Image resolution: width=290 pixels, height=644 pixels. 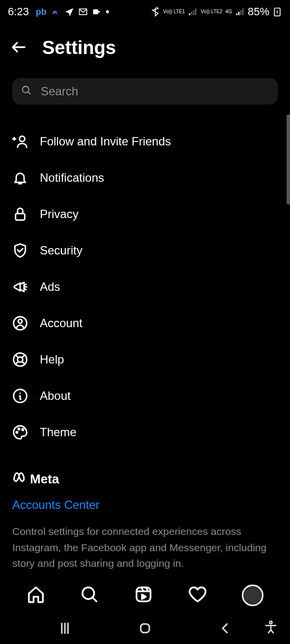 I want to click on battery-percent: 85%, so click(x=259, y=12).